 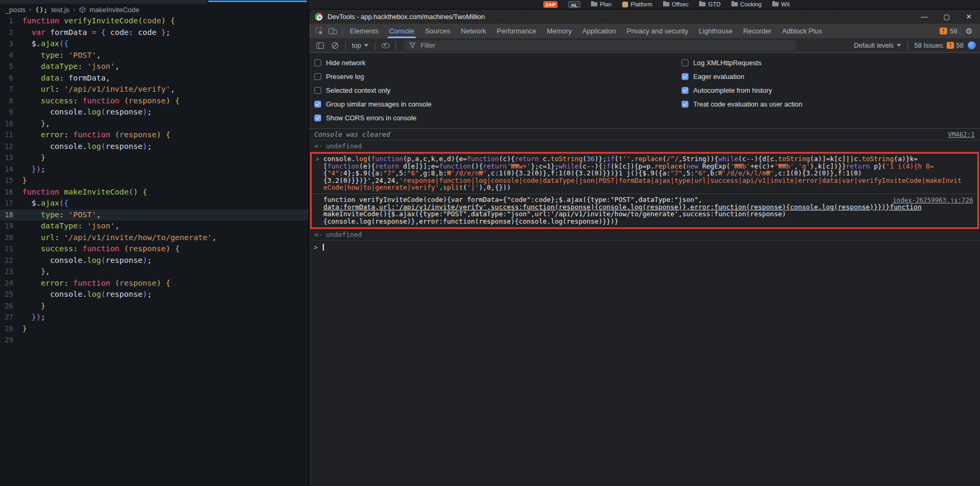 I want to click on text-cursor, so click(x=323, y=247).